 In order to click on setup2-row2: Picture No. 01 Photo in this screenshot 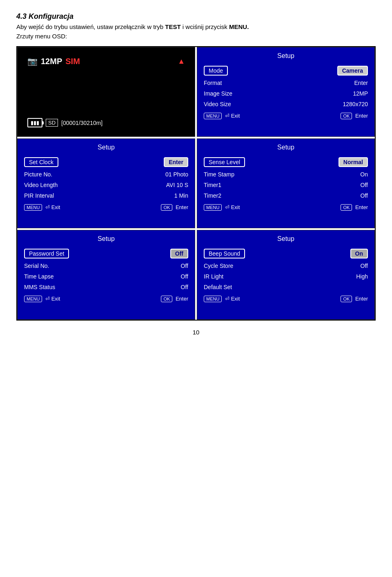, I will do `click(106, 174)`.